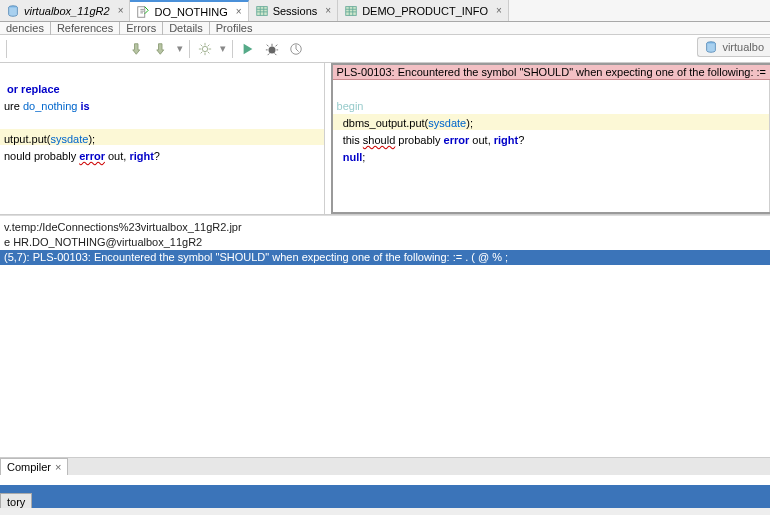 Image resolution: width=770 pixels, height=515 pixels. I want to click on subtab-details: Details, so click(186, 28).